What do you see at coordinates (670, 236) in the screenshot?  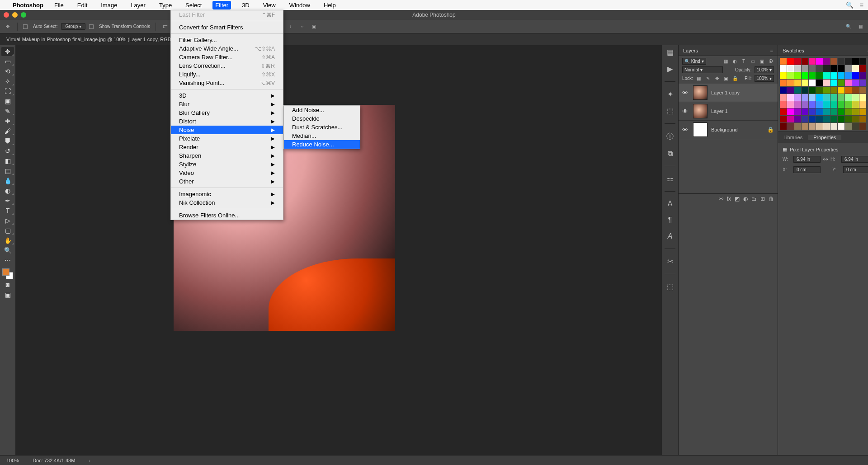 I see `glyphs-icon: A` at bounding box center [670, 236].